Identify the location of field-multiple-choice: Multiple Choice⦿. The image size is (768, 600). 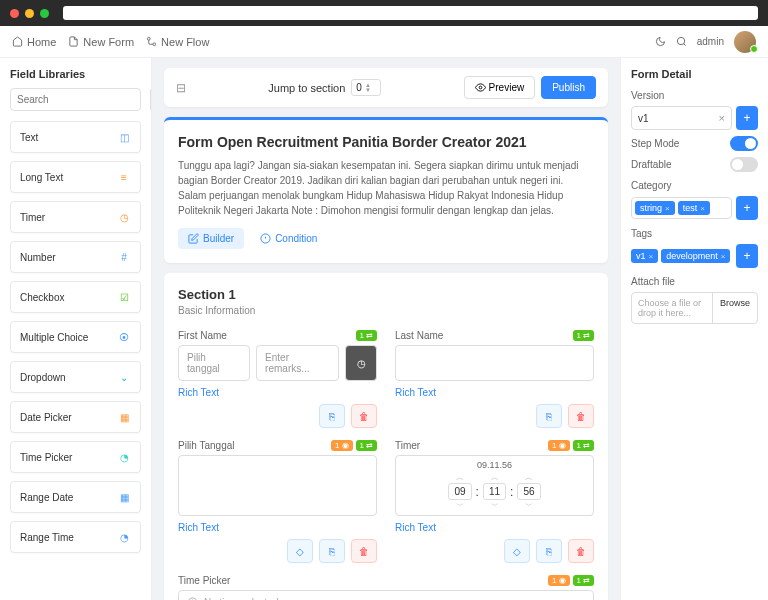
(76, 337).